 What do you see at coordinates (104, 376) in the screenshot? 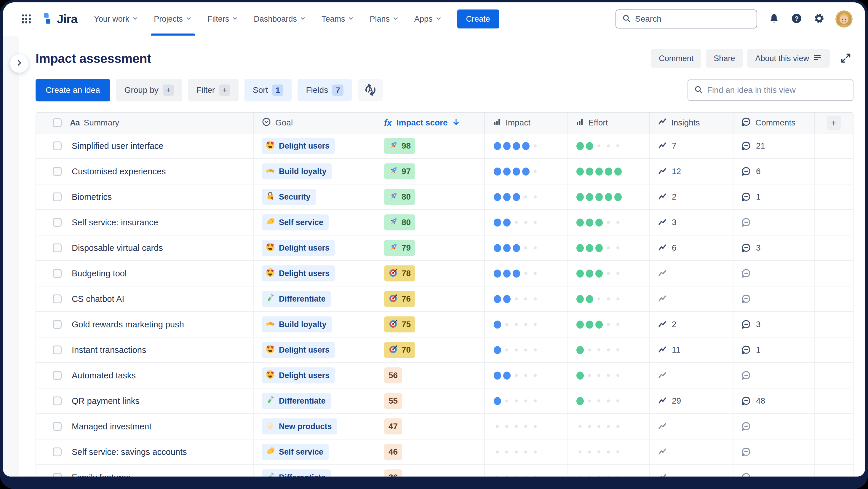
I see `idea-summary: Automated tasks` at bounding box center [104, 376].